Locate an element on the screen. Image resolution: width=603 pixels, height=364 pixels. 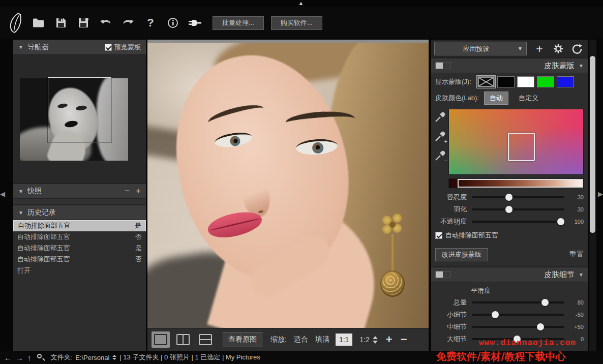
skin-color-auto-button: 自动 is located at coordinates (496, 98).